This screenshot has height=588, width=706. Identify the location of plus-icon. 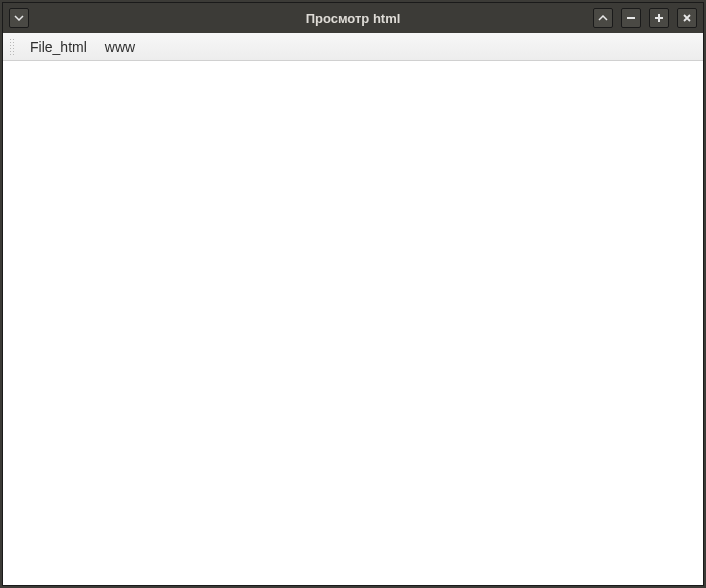
(659, 18).